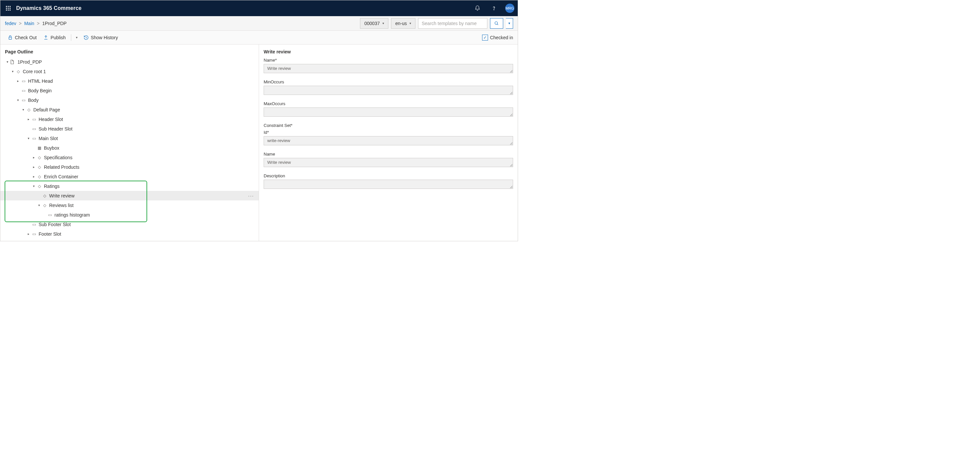 Image resolution: width=980 pixels, height=472 pixels. I want to click on tree-node-body-begin: ▭ Body Begin, so click(129, 90).